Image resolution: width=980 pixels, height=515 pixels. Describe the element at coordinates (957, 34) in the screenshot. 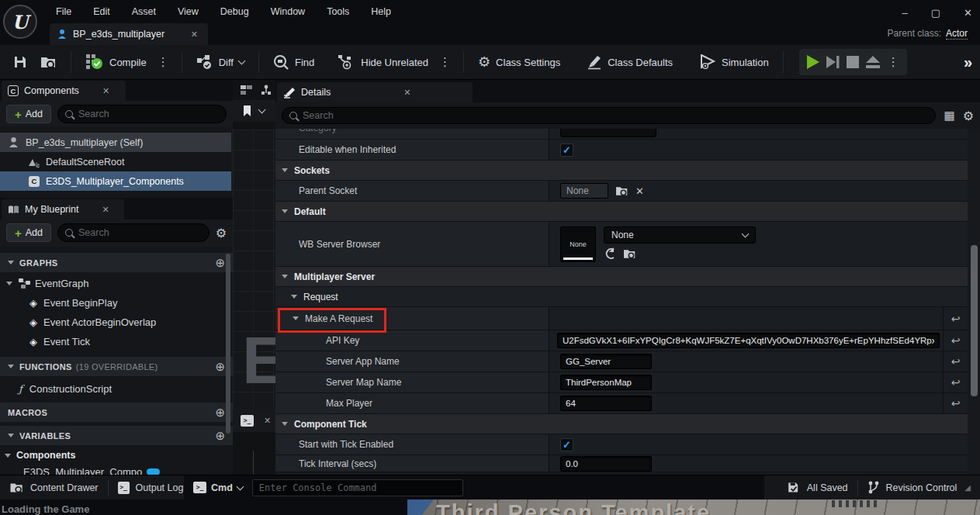

I see `parent-class-link: Actor` at that location.